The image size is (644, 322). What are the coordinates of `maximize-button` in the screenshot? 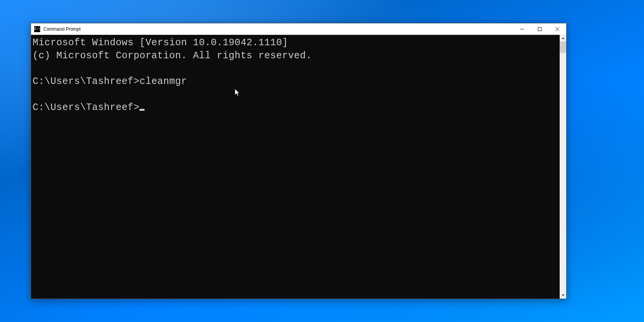 It's located at (540, 29).